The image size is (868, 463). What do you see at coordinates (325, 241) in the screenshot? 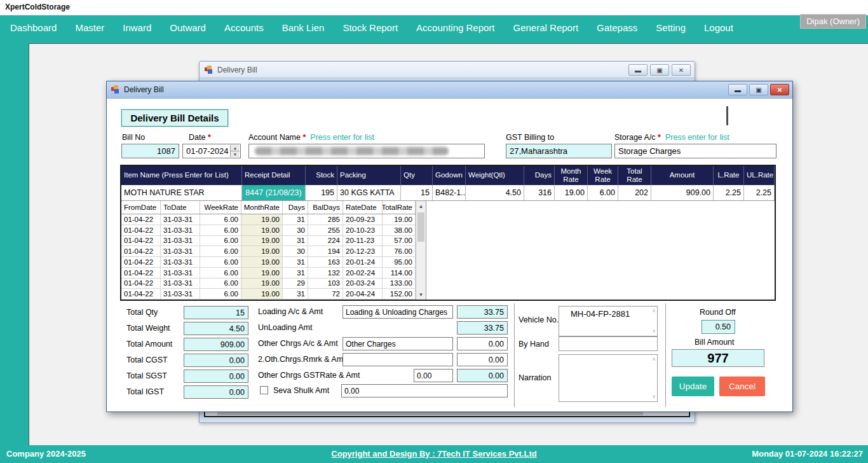
I see `rate-cell: 224` at bounding box center [325, 241].